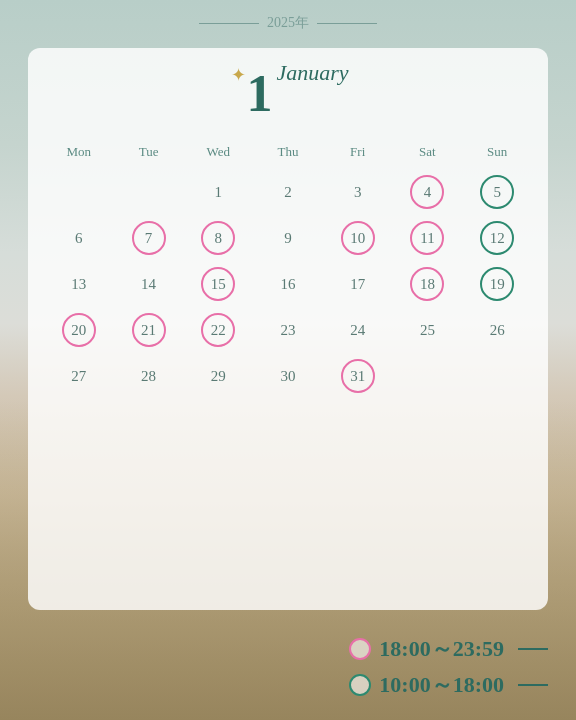 The height and width of the screenshot is (720, 576). I want to click on header-tue: Tue, so click(149, 154).